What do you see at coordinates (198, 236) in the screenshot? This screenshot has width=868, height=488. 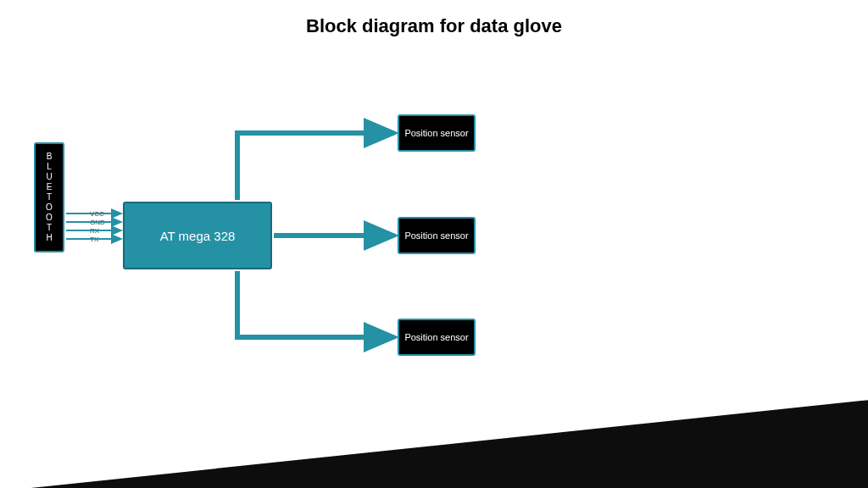 I see `block-mcu: AT mega 328` at bounding box center [198, 236].